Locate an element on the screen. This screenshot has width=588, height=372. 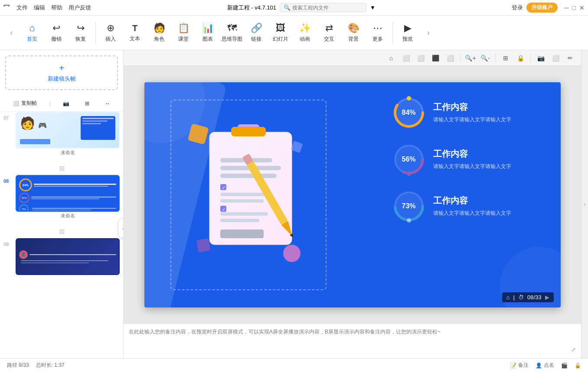
toolbar: ‹ ⌂ 首页 ↩ 撤销 ↪ 恢复 ⊕ 插入 T 文本 🧑 角色 📋 课堂 📊 图… is located at coordinates (294, 33).